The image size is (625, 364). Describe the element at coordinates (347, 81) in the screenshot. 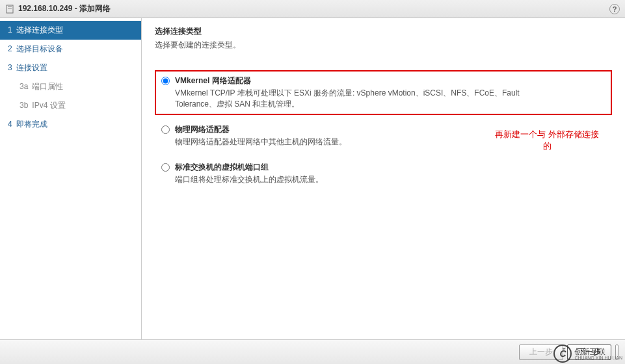

I see `option-vmkernel-label: VMkernel 网络适配器` at that location.